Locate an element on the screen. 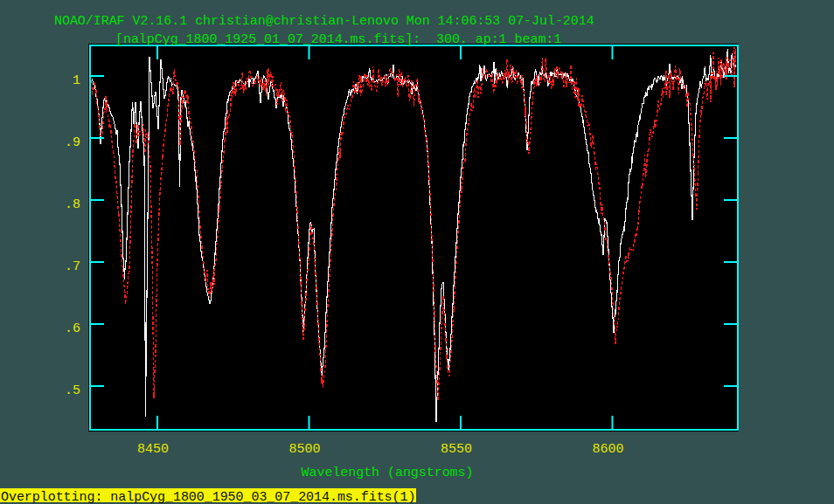  svg-text: .6 is located at coordinates (73, 328).